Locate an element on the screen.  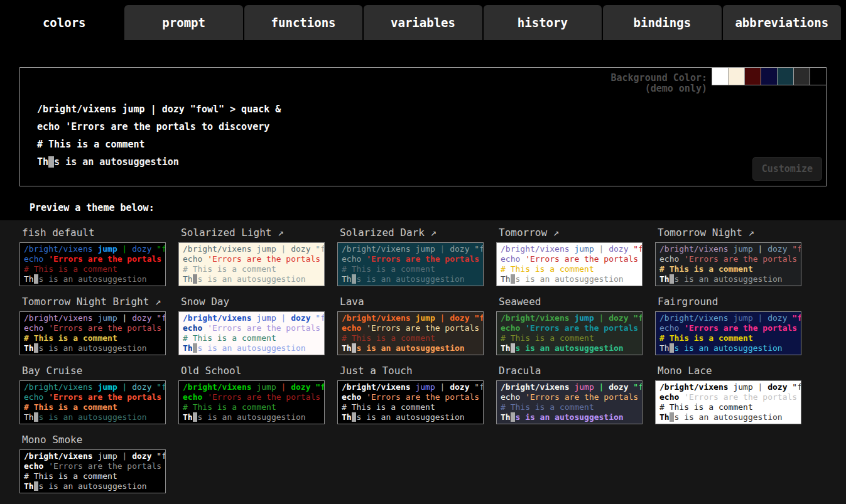
theme-card-tomorrow: Tomorrow ↗/bright/vixens jump | dozy "fo… is located at coordinates (569, 256).